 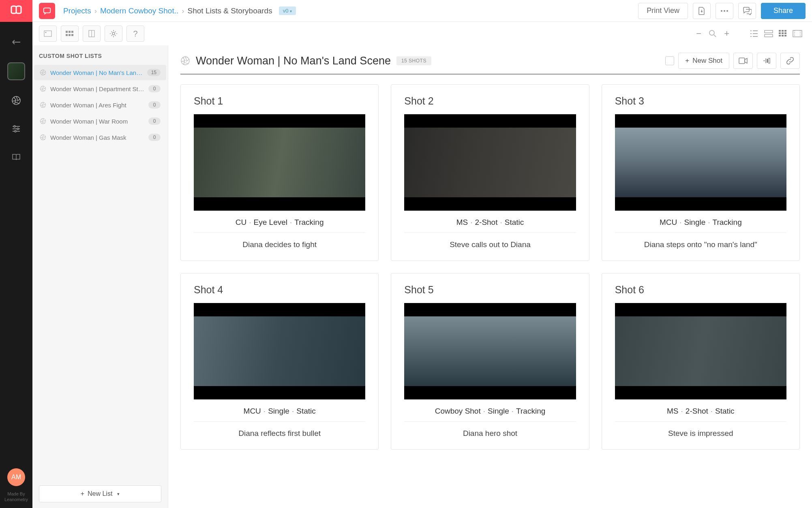 I want to click on toolbar: ? − +, so click(x=422, y=34).